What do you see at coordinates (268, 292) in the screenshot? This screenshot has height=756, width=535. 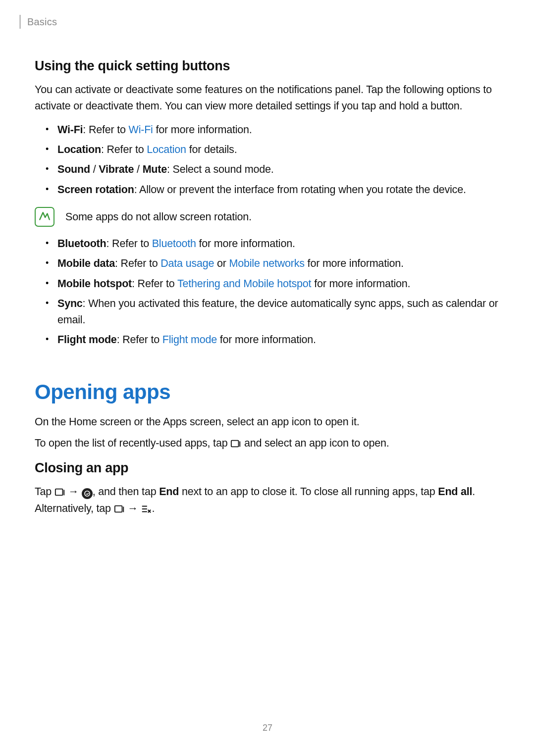 I see `quick-settings-list-b: Bluetooth: Refer to Bluetooth for more i…` at bounding box center [268, 292].